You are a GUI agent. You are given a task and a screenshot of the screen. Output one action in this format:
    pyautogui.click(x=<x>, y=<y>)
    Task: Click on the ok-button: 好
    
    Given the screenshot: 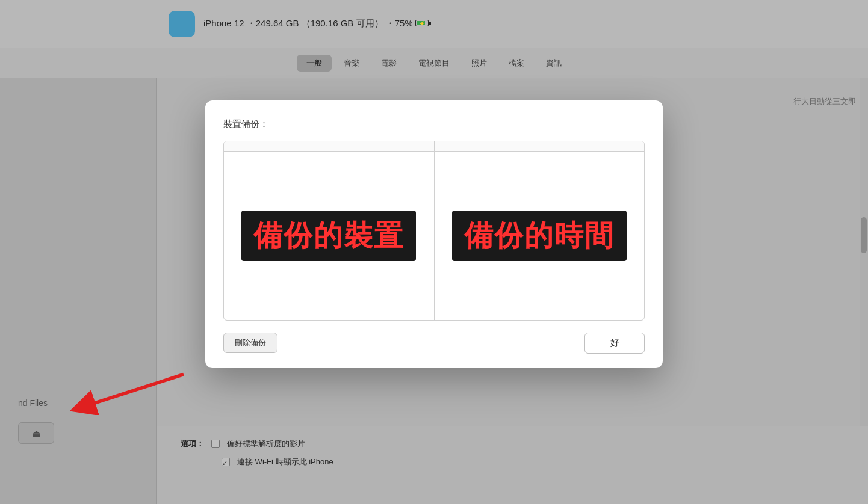 What is the action you would take?
    pyautogui.click(x=615, y=343)
    